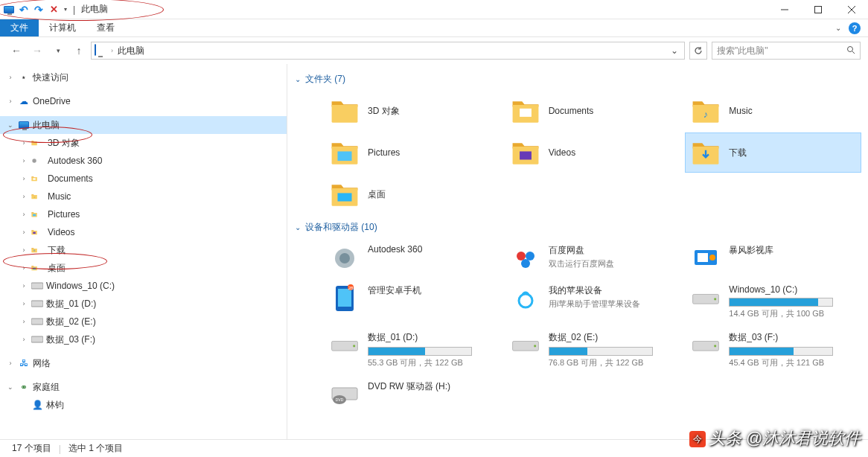 The width and height of the screenshot is (868, 457). What do you see at coordinates (79, 51) in the screenshot?
I see `nav-up-button: ↑` at bounding box center [79, 51].